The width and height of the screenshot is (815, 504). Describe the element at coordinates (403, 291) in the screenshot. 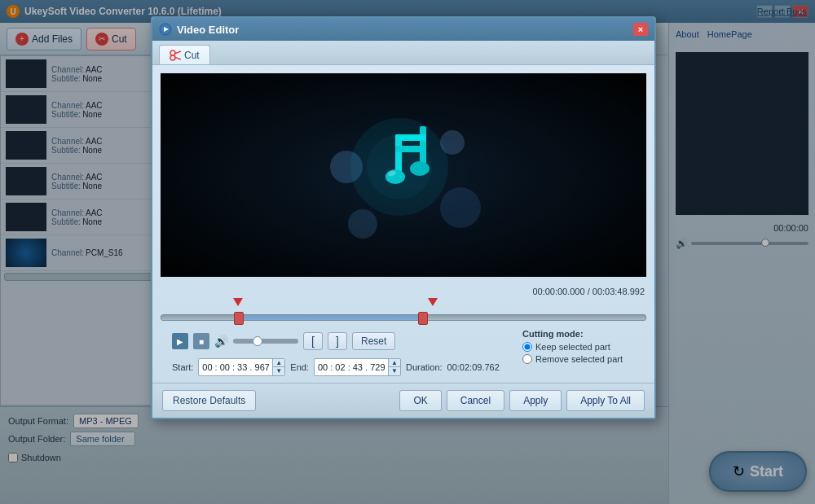

I see `timecode-bar: 00:00:00.000 / 00:03:48.992` at that location.